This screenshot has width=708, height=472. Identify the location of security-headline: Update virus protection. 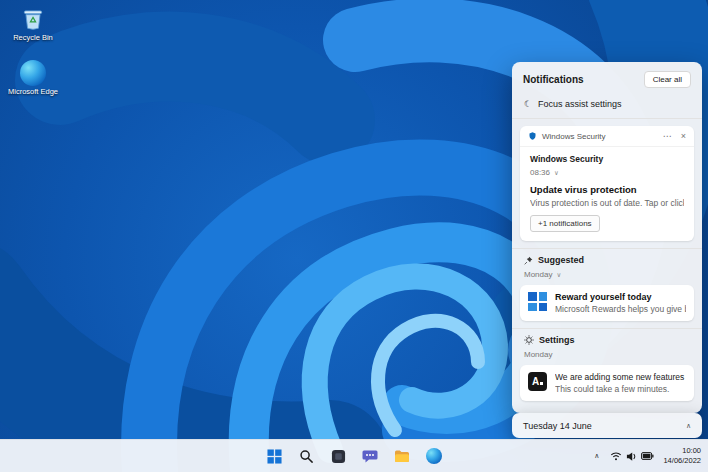
(607, 190).